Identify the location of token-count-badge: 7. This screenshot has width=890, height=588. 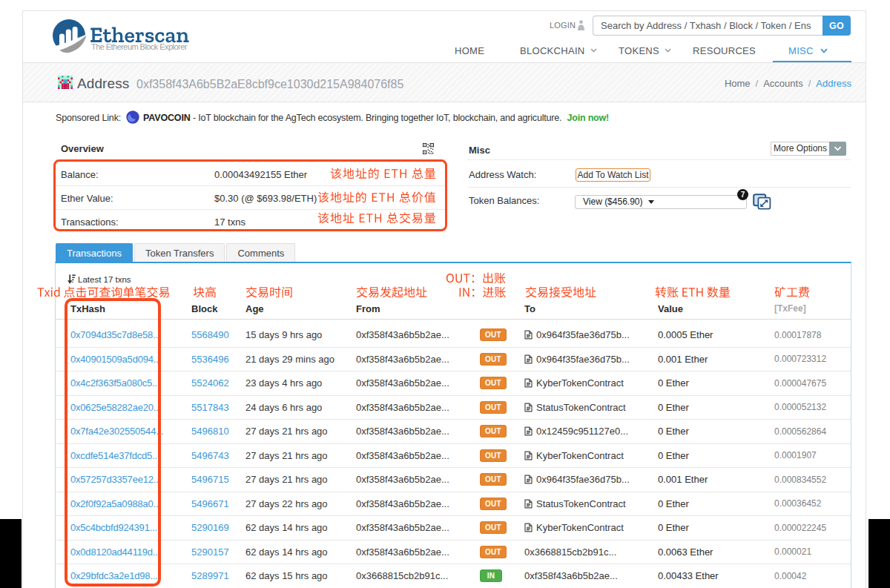
(743, 194).